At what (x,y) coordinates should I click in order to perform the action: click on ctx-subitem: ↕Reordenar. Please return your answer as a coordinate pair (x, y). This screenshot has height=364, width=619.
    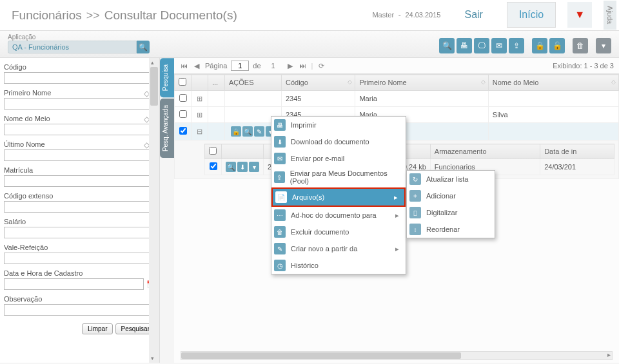
    Looking at the image, I should click on (451, 229).